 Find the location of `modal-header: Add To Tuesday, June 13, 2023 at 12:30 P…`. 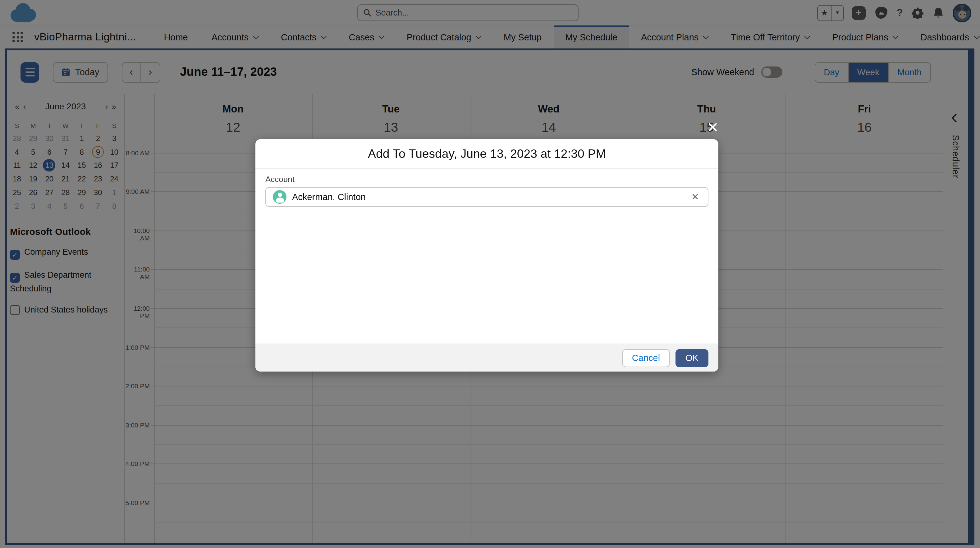

modal-header: Add To Tuesday, June 13, 2023 at 12:30 P… is located at coordinates (487, 154).